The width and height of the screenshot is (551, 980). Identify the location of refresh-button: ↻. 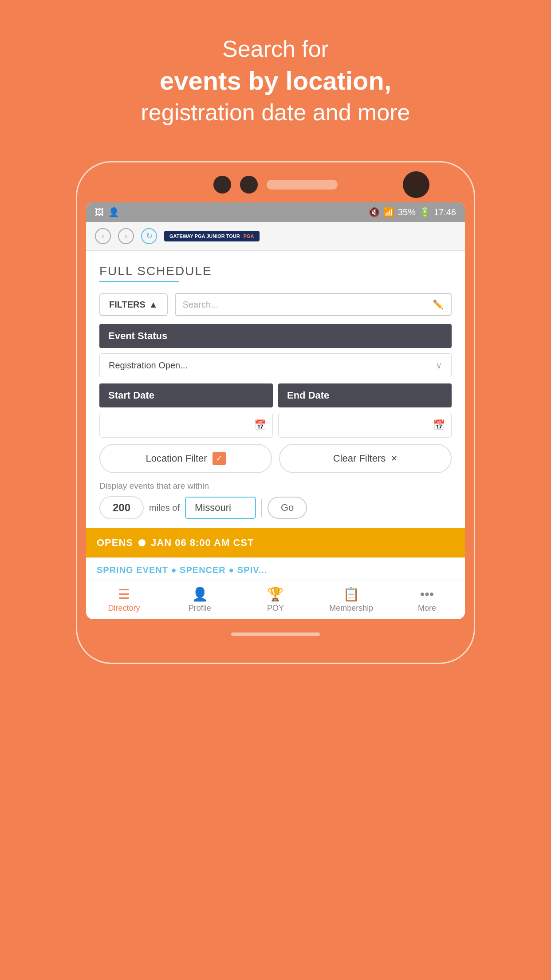
(149, 236).